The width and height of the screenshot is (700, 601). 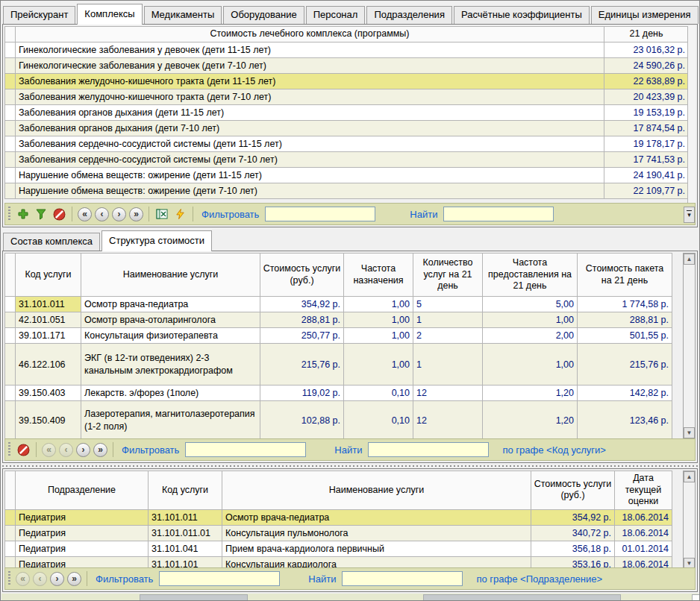 I want to click on column-header: Стоимость пакета на 21 день, so click(x=625, y=275).